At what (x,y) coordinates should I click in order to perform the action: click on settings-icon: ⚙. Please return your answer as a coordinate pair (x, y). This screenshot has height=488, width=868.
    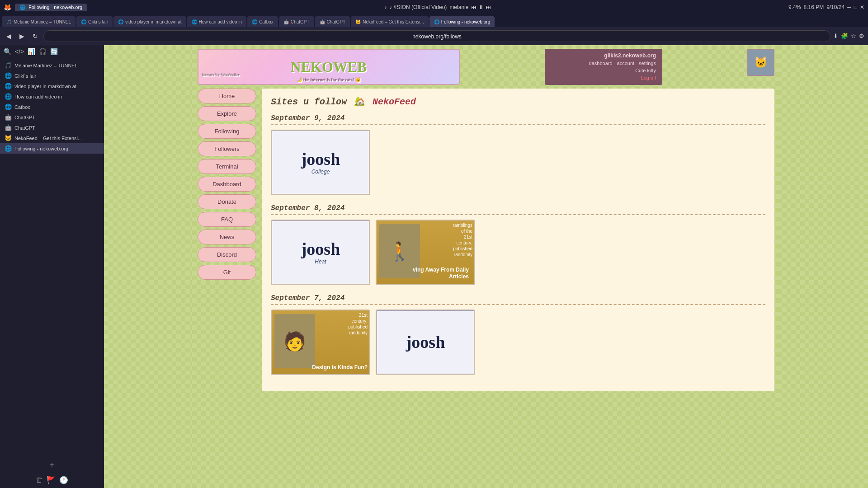
    Looking at the image, I should click on (862, 36).